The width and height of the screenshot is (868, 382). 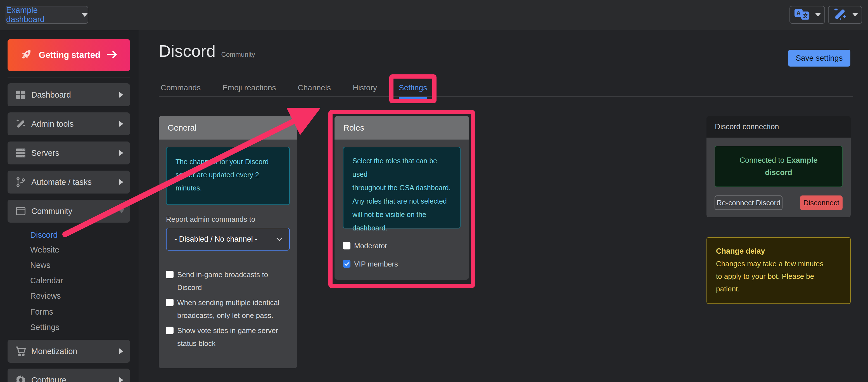 What do you see at coordinates (807, 15) in the screenshot?
I see `language-menu-button: A` at bounding box center [807, 15].